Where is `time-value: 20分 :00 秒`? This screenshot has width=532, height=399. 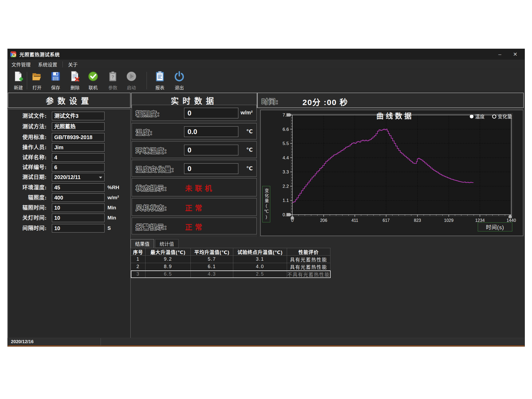 time-value: 20分 :00 秒 is located at coordinates (325, 102).